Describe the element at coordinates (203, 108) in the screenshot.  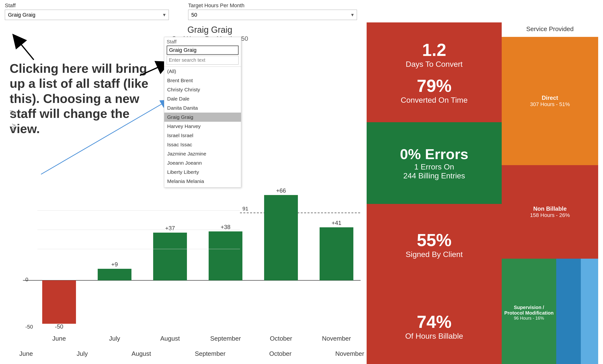
I see `dropdown-item: Danita Danita` at that location.